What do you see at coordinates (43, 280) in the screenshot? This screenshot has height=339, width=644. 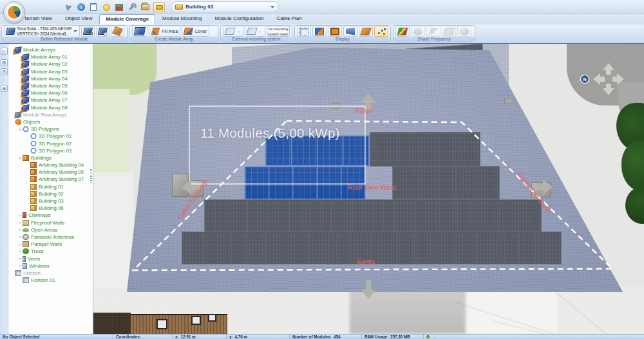 I see `tree-item-label: Horizon 01` at bounding box center [43, 280].